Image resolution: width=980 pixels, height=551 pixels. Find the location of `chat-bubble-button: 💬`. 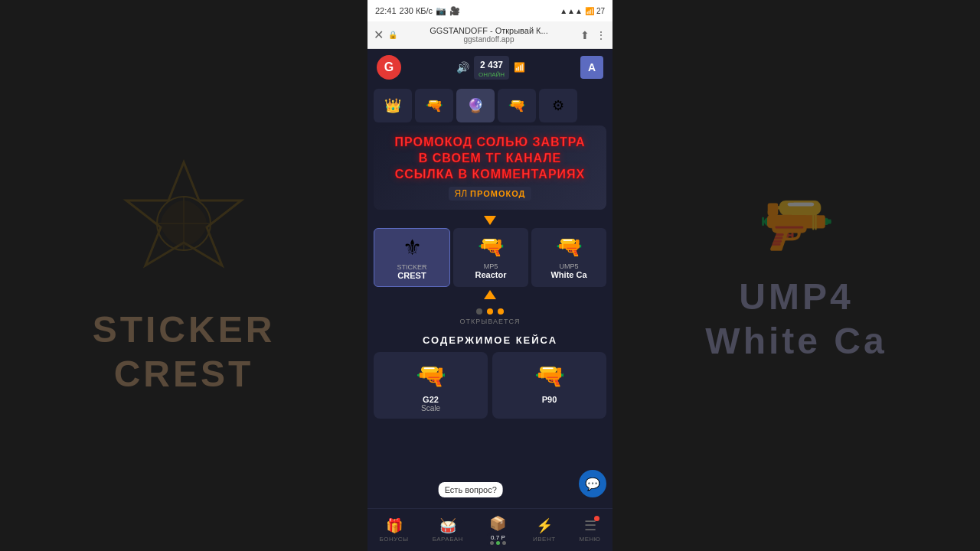

chat-bubble-button: 💬 is located at coordinates (593, 484).